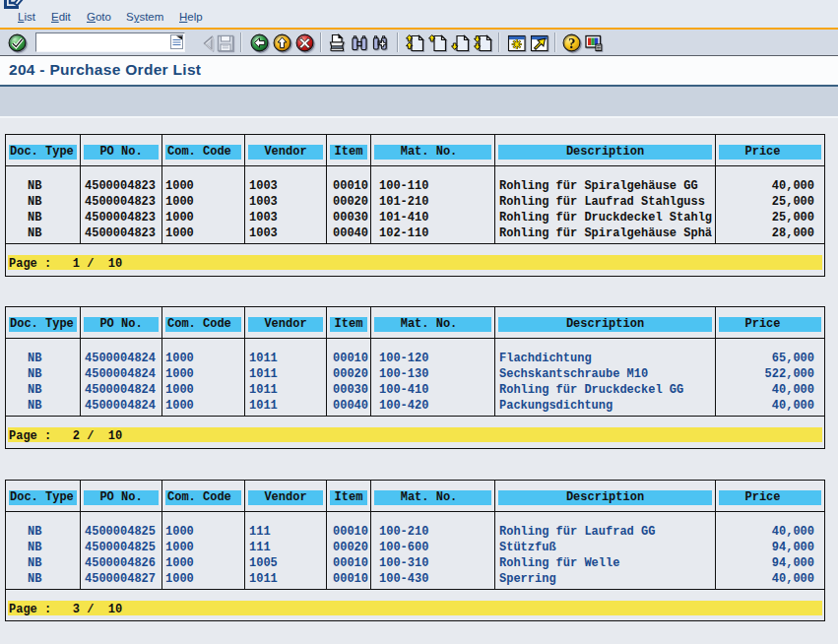 The width and height of the screenshot is (838, 644). What do you see at coordinates (27, 17) in the screenshot?
I see `menu-list: List` at bounding box center [27, 17].